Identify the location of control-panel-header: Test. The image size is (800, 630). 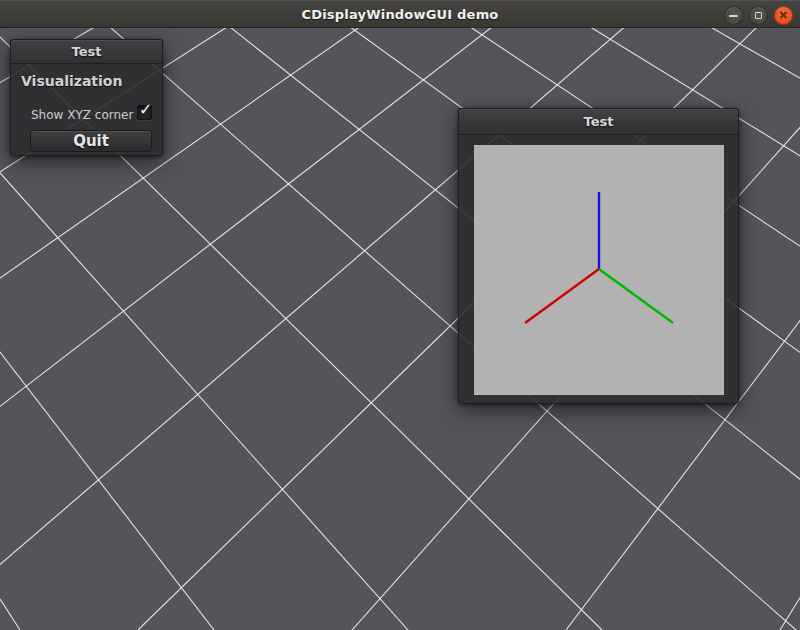
(86, 52).